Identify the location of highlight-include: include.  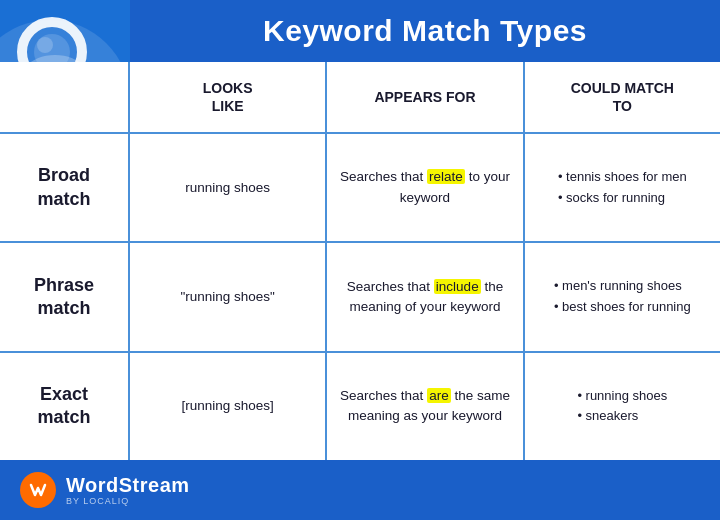
(458, 286).